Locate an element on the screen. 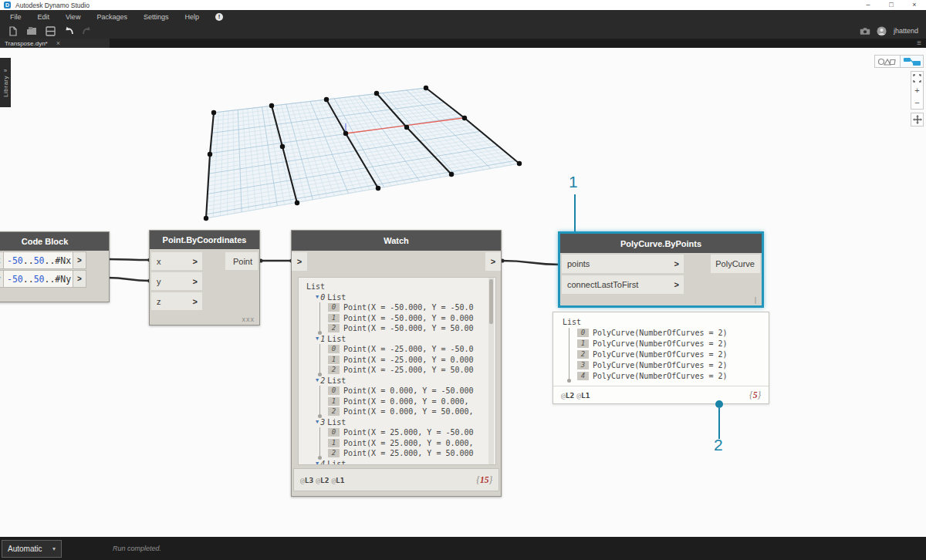 The width and height of the screenshot is (926, 560). watch-scrollbar is located at coordinates (491, 371).